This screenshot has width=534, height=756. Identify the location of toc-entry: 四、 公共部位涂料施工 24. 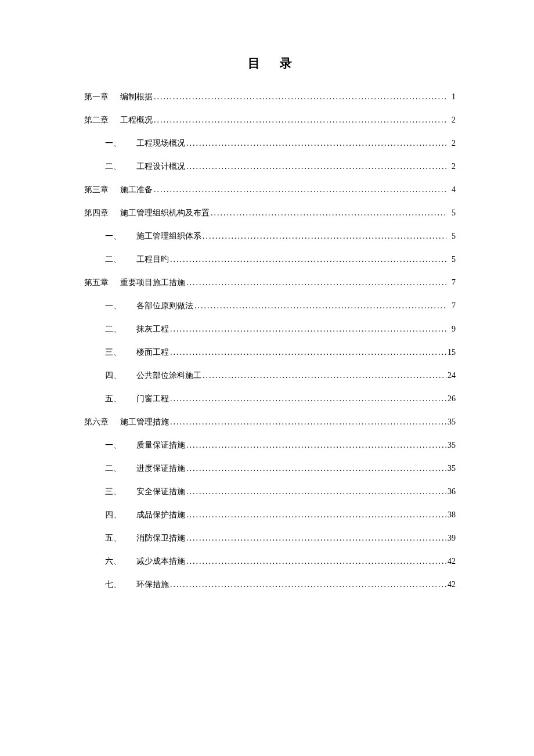
(270, 376).